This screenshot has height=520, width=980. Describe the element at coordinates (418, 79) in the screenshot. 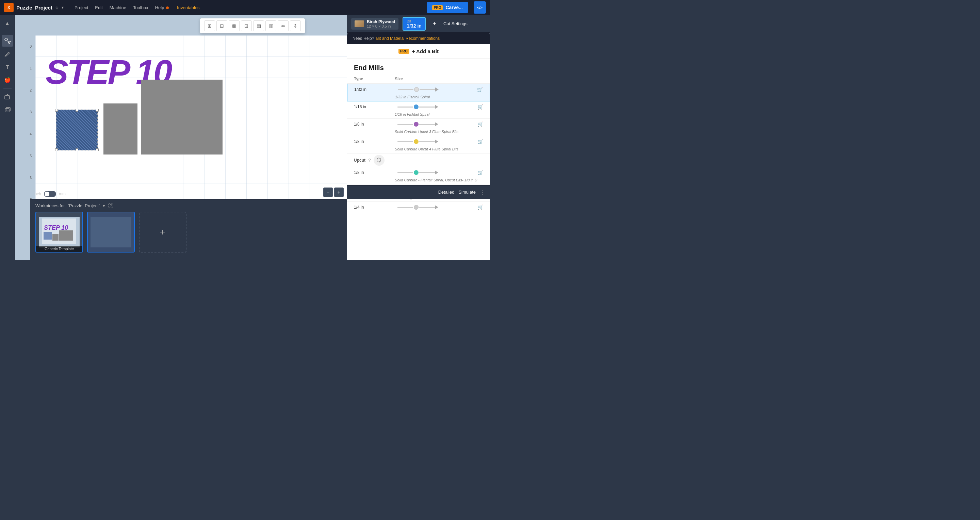

I see `bit-list-header: Type Size` at that location.